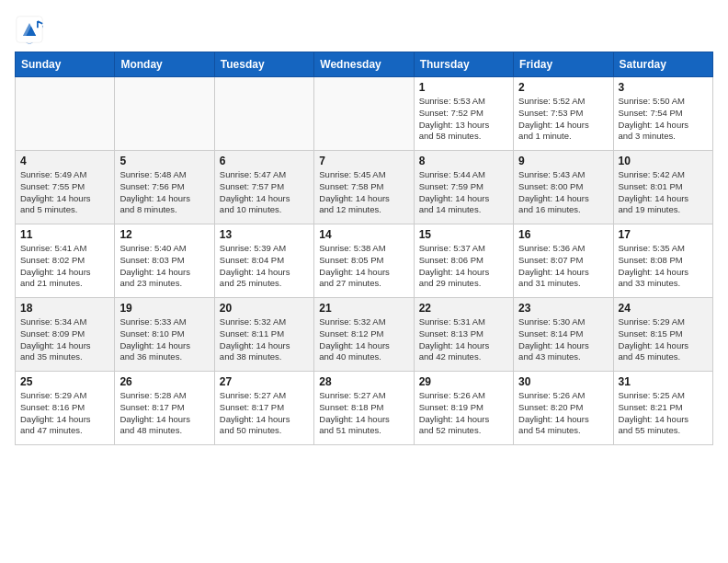  I want to click on page-header, so click(364, 29).